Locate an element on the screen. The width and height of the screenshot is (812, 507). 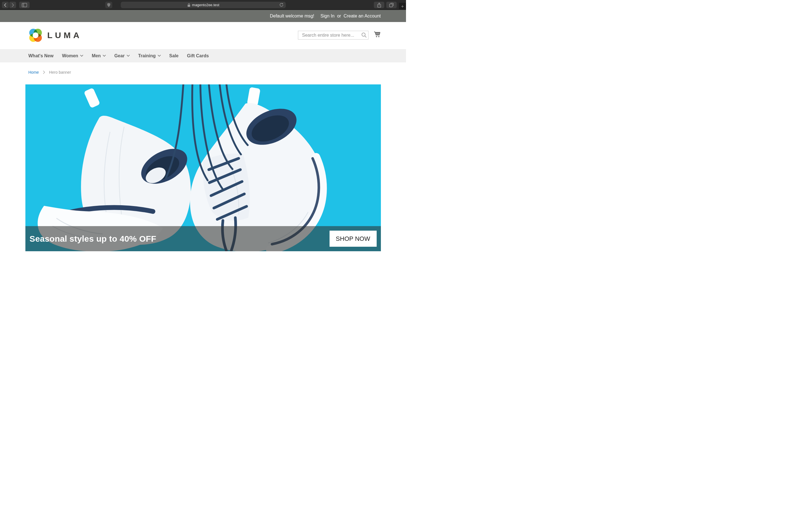
main-nav: What's New Women Men Gear Training is located at coordinates (203, 56).